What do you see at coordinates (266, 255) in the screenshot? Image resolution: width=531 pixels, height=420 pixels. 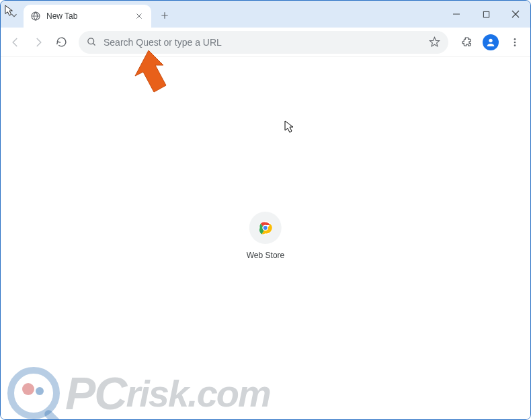 I see `shortcut-label: Web Store` at bounding box center [266, 255].